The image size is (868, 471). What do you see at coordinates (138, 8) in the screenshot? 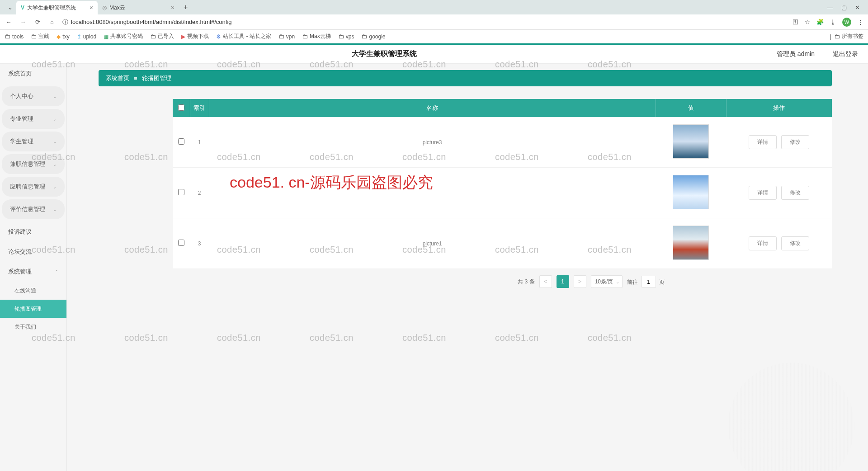
I see `browser-tab: ◎ Max云 ×` at bounding box center [138, 8].